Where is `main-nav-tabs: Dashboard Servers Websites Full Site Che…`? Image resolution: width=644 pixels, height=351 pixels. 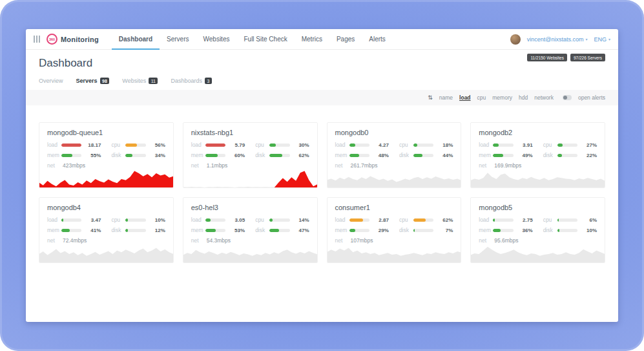 main-nav-tabs: Dashboard Servers Websites Full Site Che… is located at coordinates (252, 39).